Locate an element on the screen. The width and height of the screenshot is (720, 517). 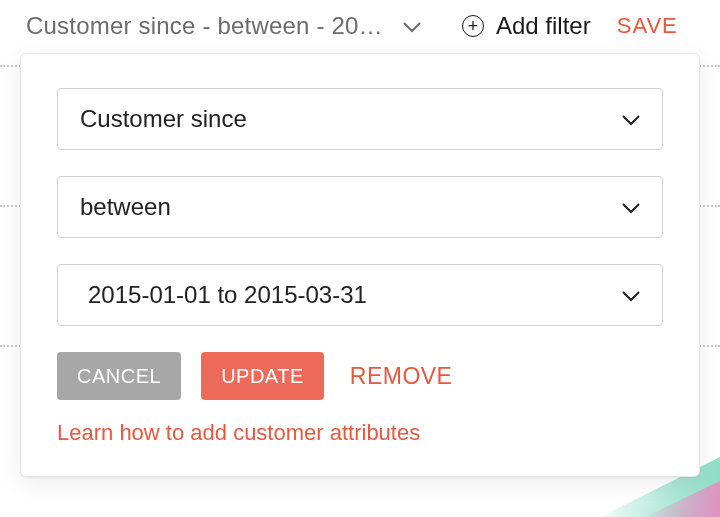
operator-select: between is located at coordinates (360, 207).